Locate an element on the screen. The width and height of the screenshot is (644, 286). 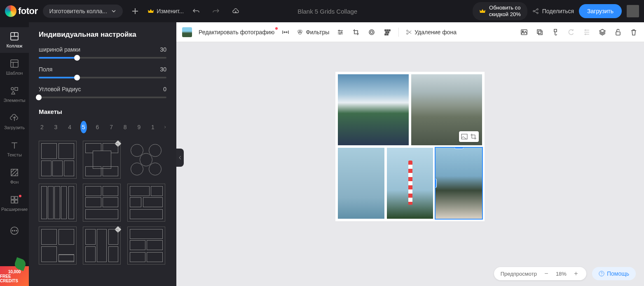
nav-upload: Загрузить is located at coordinates (14, 122).